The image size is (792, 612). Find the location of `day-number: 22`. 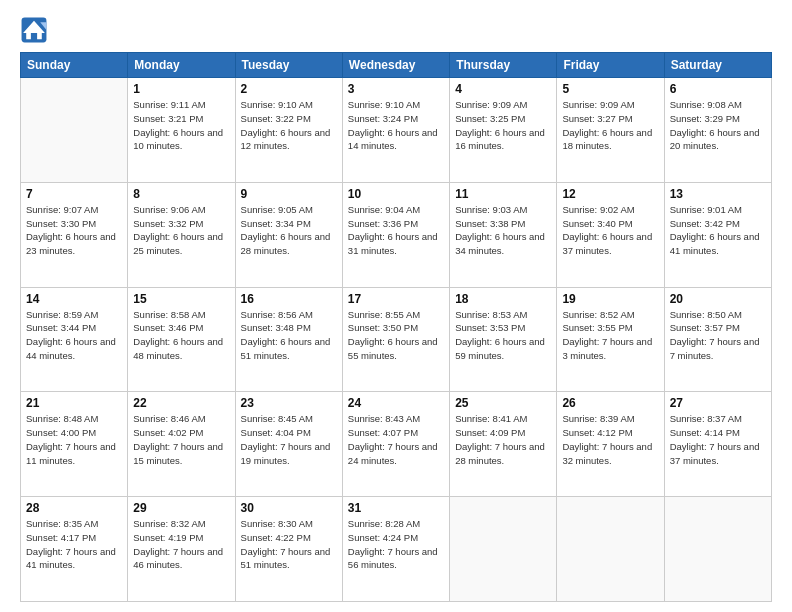

day-number: 22 is located at coordinates (181, 403).